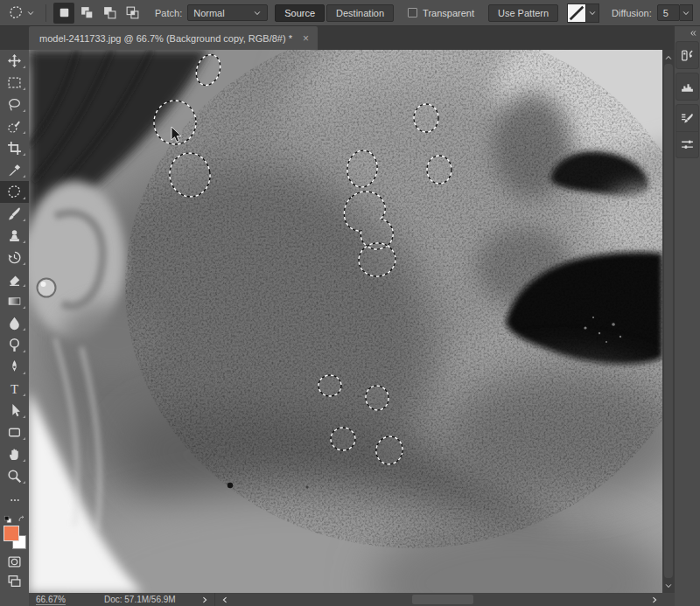 The width and height of the screenshot is (700, 606). What do you see at coordinates (14, 105) in the screenshot?
I see `lasso-tool-icon` at bounding box center [14, 105].